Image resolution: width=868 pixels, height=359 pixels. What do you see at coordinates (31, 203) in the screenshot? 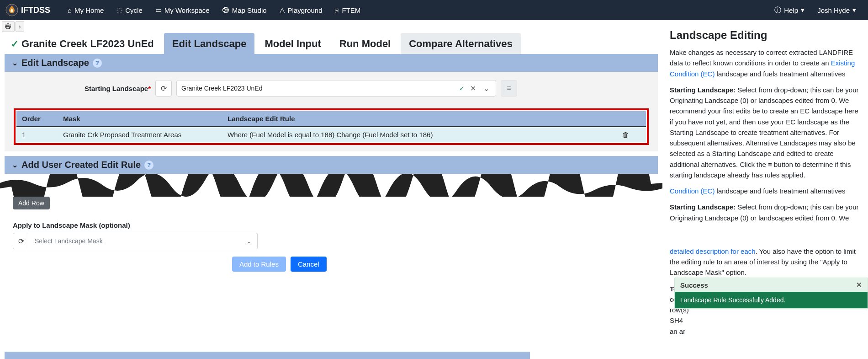
I see `add-row-button: Add Row` at bounding box center [31, 203].